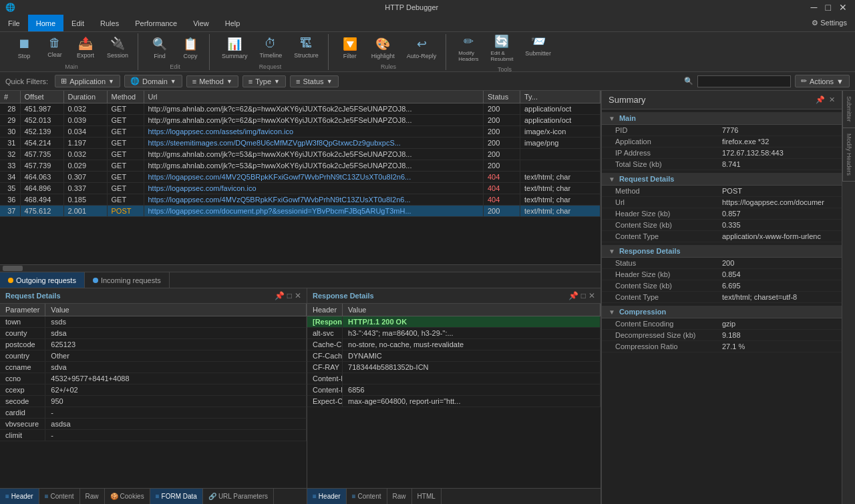 The image size is (855, 504). What do you see at coordinates (721, 251) in the screenshot?
I see `section-header-response-details: ▼ Response Details` at bounding box center [721, 251].